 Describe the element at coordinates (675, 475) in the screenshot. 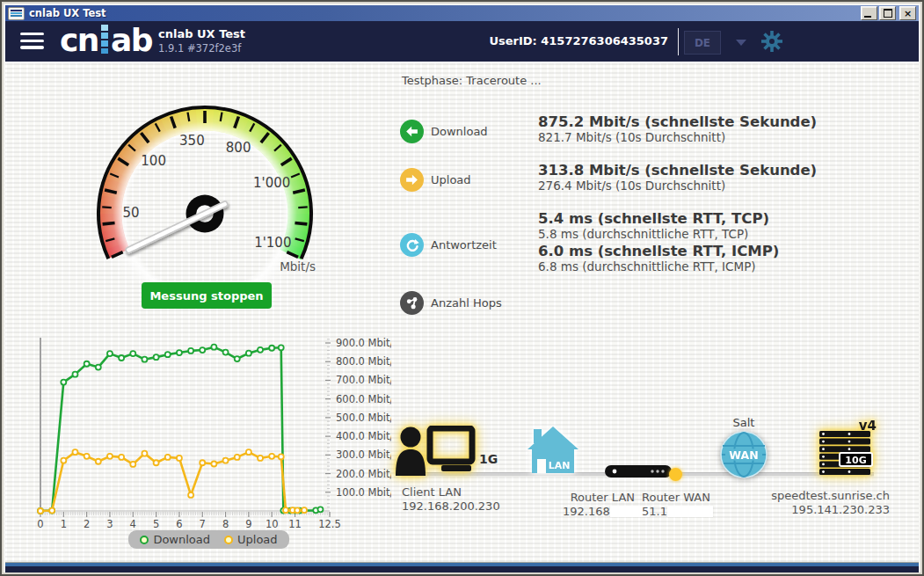

I see `wan-link-dot` at that location.